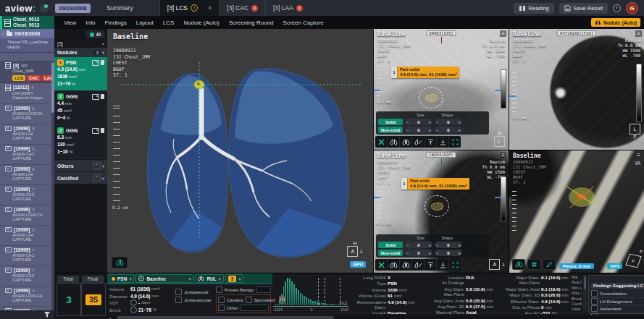 The width and height of the screenshot is (644, 319). Describe the element at coordinates (254, 308) in the screenshot. I see `other-field` at that location.